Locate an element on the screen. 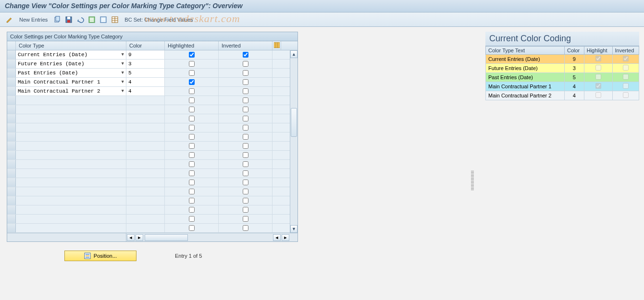  table-settings-icon is located at coordinates (115, 20).